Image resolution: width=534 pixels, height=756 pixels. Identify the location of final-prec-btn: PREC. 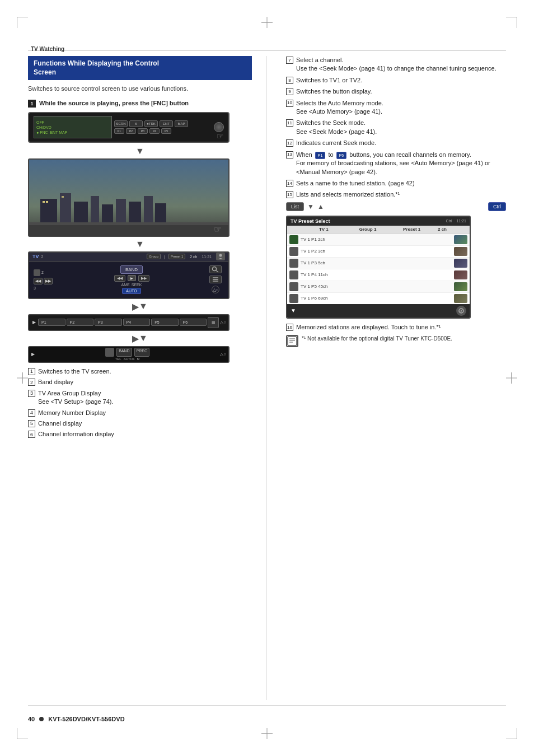
(142, 352).